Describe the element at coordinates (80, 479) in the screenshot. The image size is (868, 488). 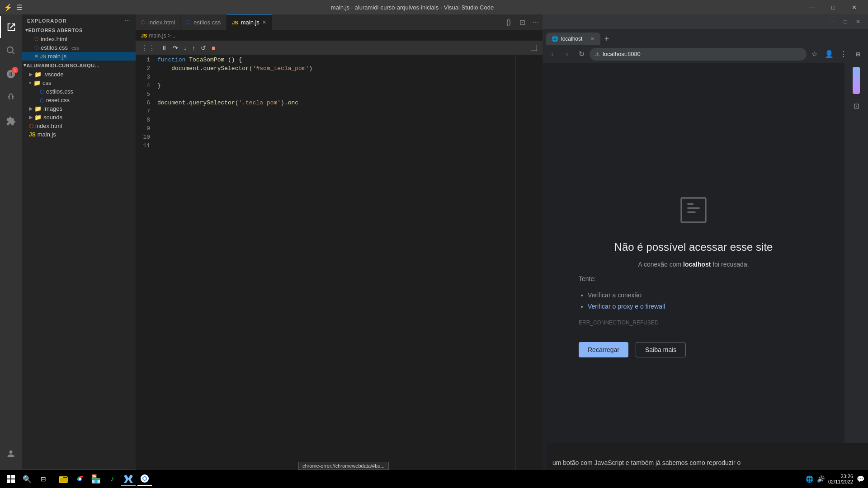
I see `taskbar-chrome` at that location.